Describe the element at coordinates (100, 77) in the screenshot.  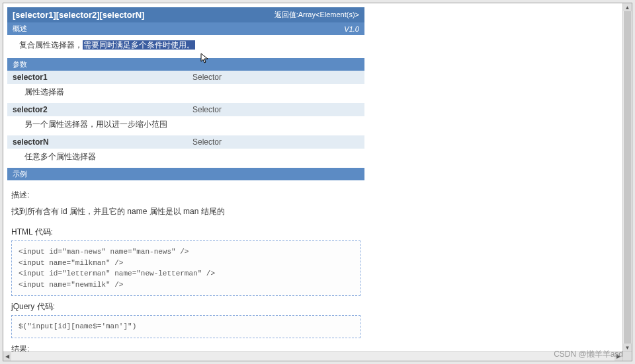
I see `param-name: selector1` at that location.